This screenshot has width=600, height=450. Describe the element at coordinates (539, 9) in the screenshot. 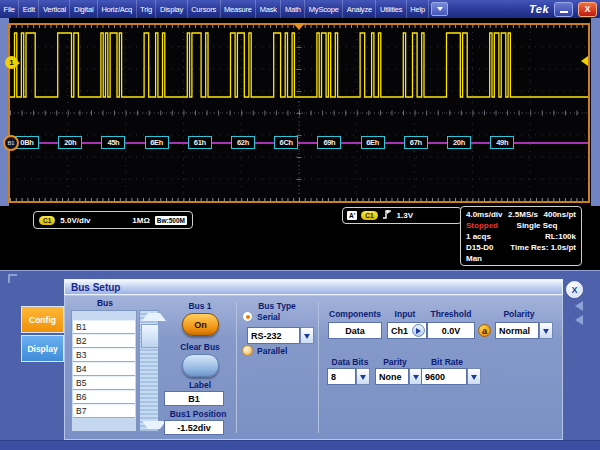

I see `tek-logo: Tek` at that location.